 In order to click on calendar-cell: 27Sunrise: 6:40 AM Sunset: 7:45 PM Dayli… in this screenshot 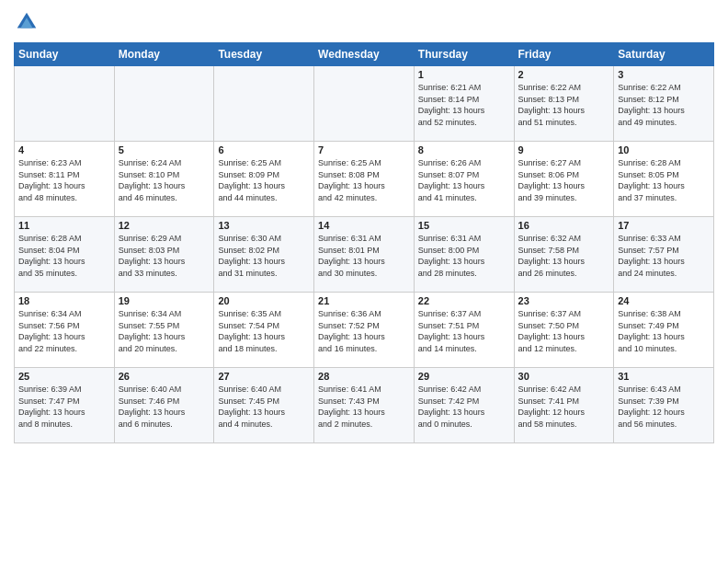, I will do `click(265, 406)`.